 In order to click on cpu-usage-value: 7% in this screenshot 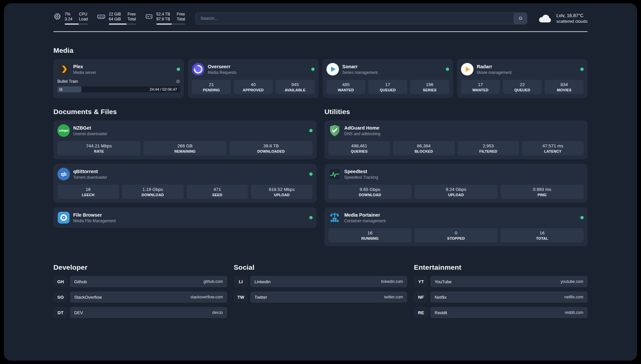, I will do `click(69, 15)`.